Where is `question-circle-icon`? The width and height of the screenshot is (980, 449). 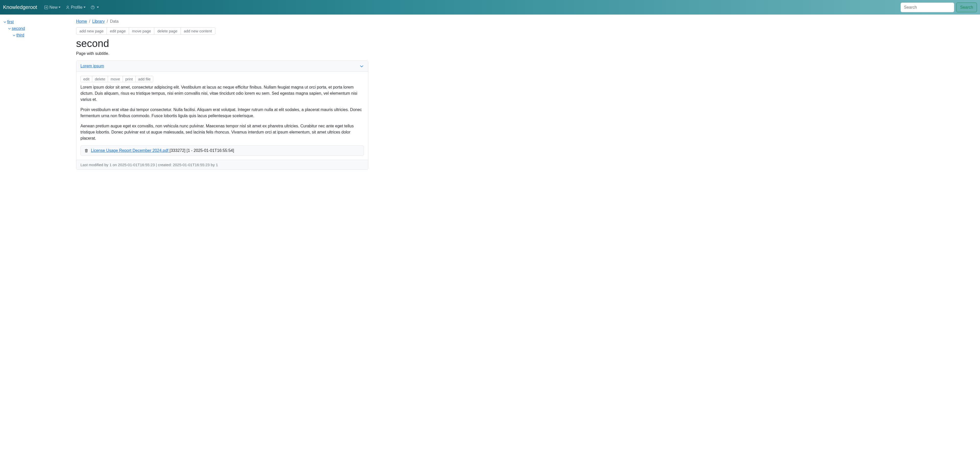
question-circle-icon is located at coordinates (93, 8).